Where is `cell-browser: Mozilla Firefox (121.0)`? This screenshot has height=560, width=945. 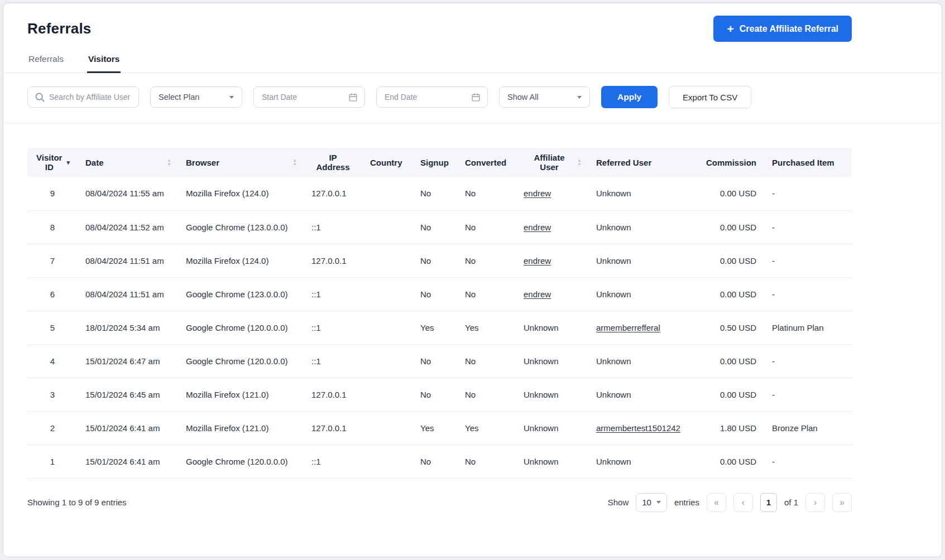 cell-browser: Mozilla Firefox (121.0) is located at coordinates (241, 428).